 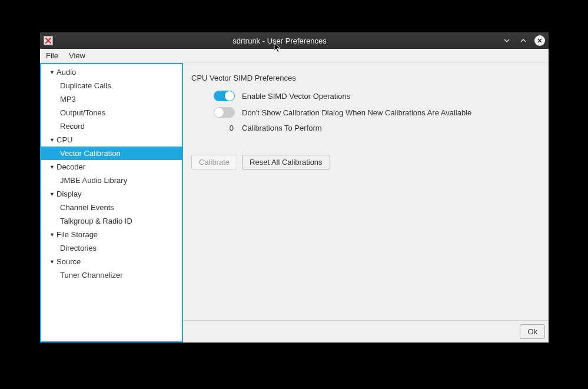 I want to click on hide-dialog-label: Don't Show Calibration Dialog When New C…, so click(x=357, y=113).